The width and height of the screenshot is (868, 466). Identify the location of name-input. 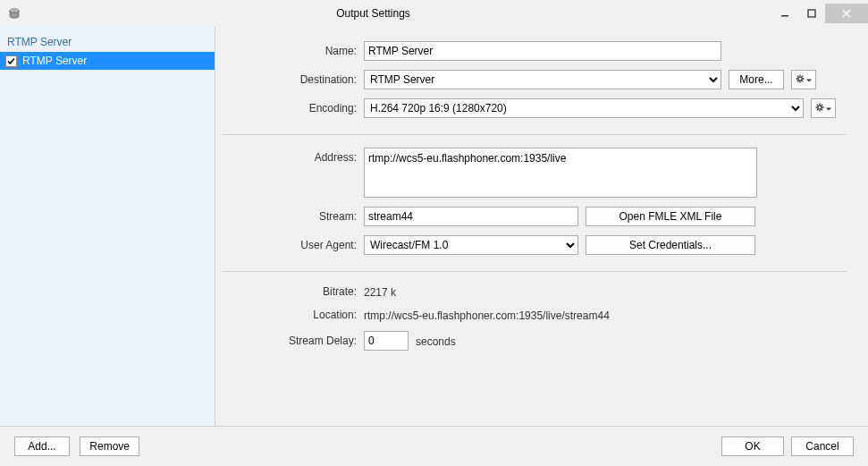
(543, 51).